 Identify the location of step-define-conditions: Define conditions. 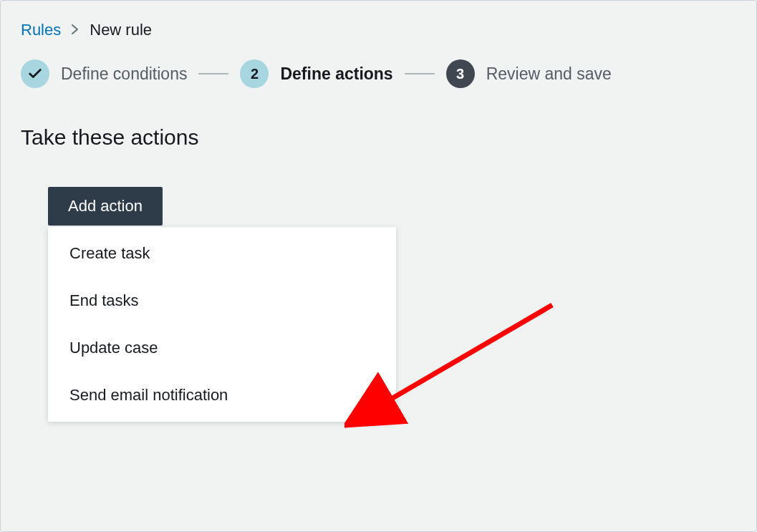
(104, 74).